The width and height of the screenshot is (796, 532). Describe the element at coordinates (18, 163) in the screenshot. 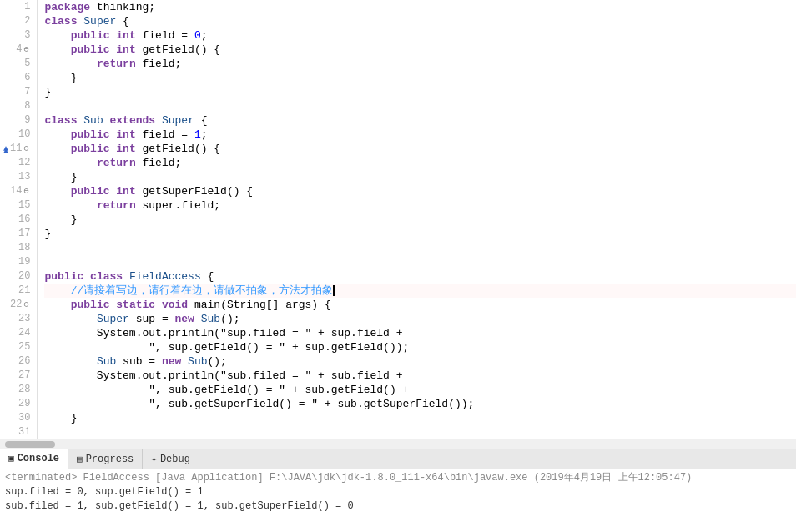

I see `line-num-12: 12` at that location.